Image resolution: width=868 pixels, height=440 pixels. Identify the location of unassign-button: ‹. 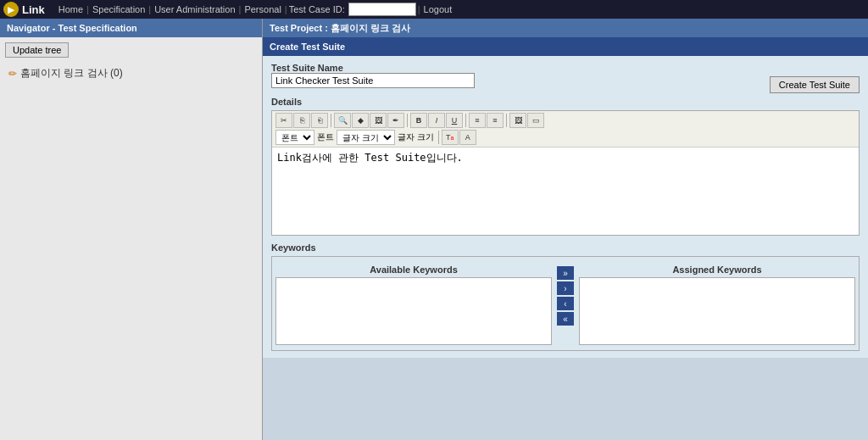
(565, 304).